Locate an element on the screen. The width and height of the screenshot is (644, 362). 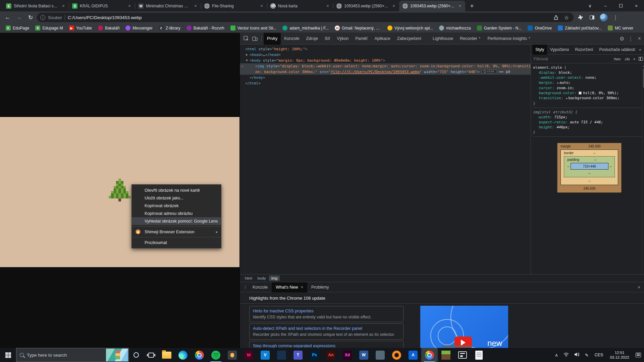
devtools-tab-lighthouse: Lighthouse is located at coordinates (443, 39).